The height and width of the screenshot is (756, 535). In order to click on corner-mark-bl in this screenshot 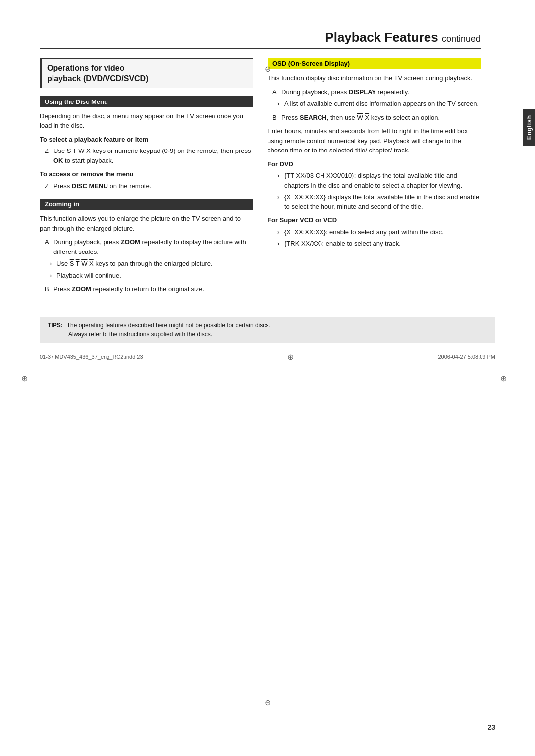, I will do `click(35, 711)`.